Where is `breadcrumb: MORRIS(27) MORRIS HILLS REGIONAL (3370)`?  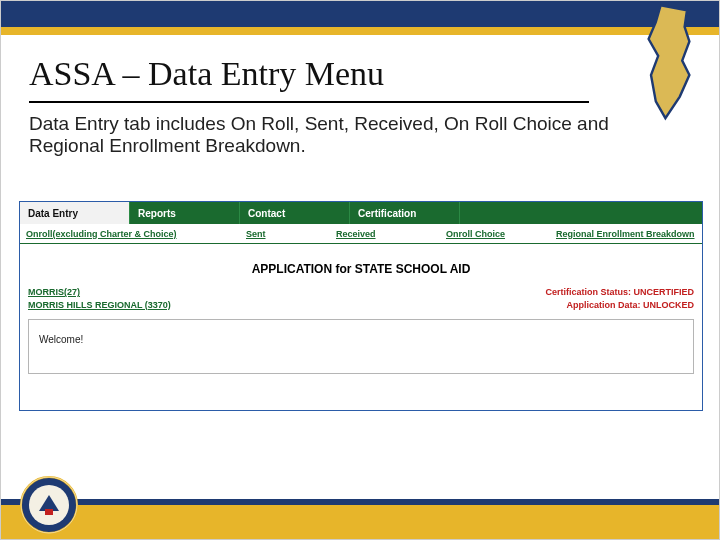 breadcrumb: MORRIS(27) MORRIS HILLS REGIONAL (3370) is located at coordinates (100, 298).